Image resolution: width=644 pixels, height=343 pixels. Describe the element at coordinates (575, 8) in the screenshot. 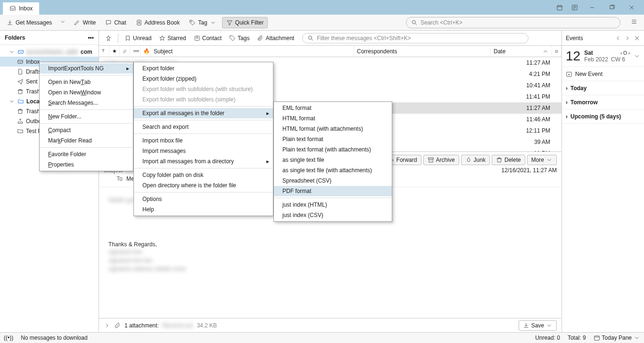

I see `tasks-icon-btn` at that location.